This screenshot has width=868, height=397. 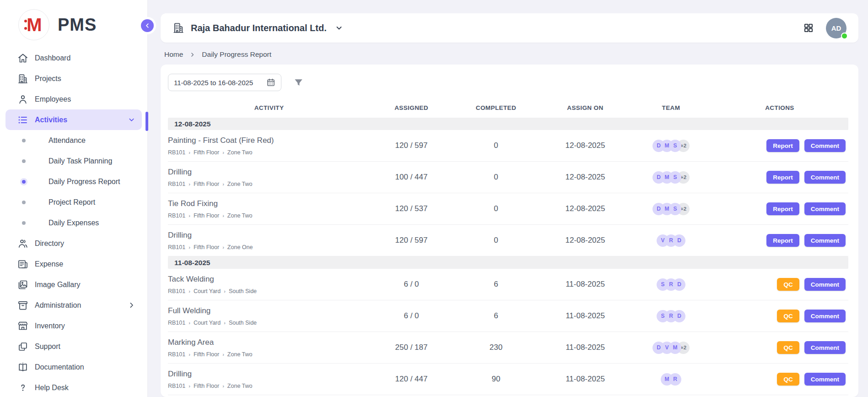 What do you see at coordinates (508, 209) in the screenshot?
I see `table-row: Tie Rod FixingRB101›Fifth Floor›Zone Two…` at bounding box center [508, 209].